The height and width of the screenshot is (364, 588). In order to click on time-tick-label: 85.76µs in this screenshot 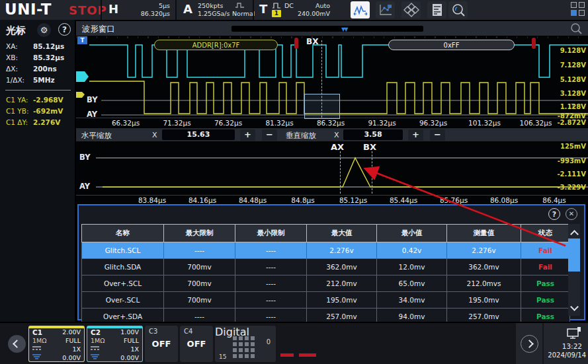, I will do `click(454, 200)`.